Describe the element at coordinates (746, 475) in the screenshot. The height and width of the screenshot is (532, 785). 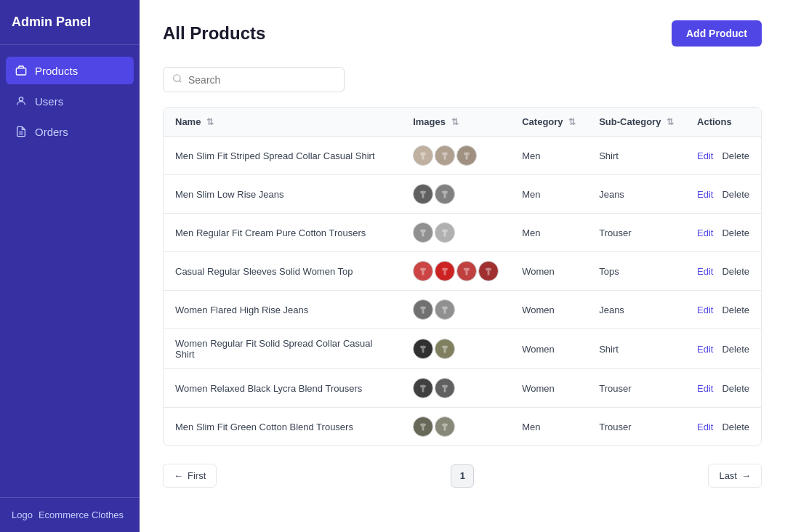
I see `arrow-right-icon: →` at that location.